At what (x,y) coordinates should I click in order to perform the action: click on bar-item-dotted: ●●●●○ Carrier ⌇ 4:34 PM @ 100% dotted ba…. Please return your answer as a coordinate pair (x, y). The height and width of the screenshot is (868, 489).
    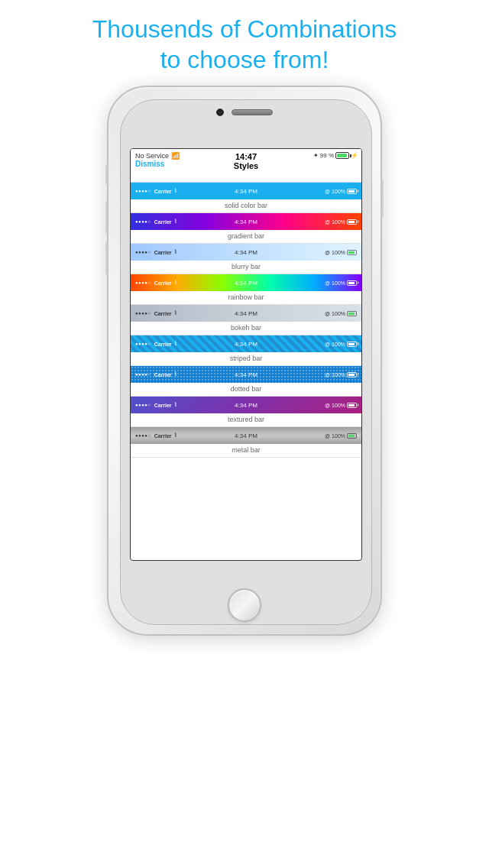
    Looking at the image, I should click on (246, 381).